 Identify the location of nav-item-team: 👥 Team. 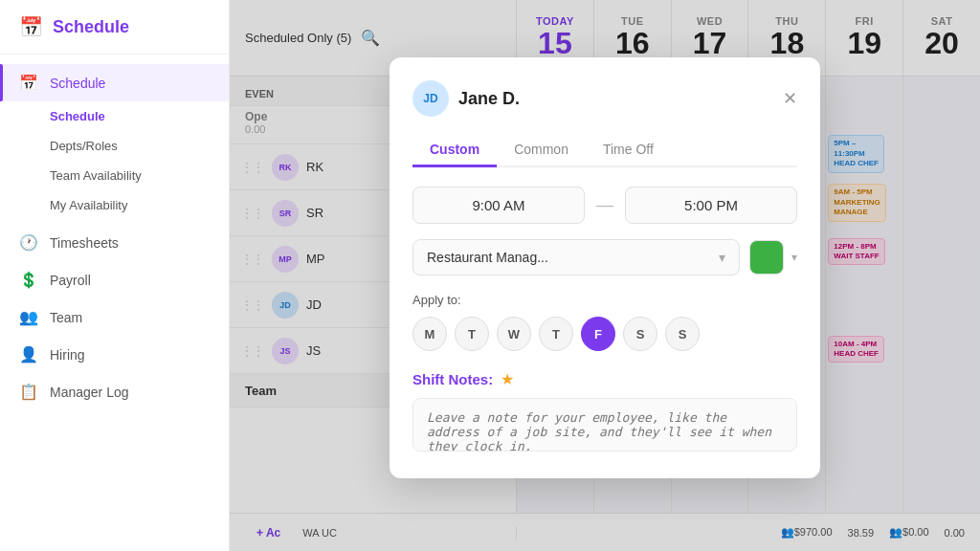
(115, 318).